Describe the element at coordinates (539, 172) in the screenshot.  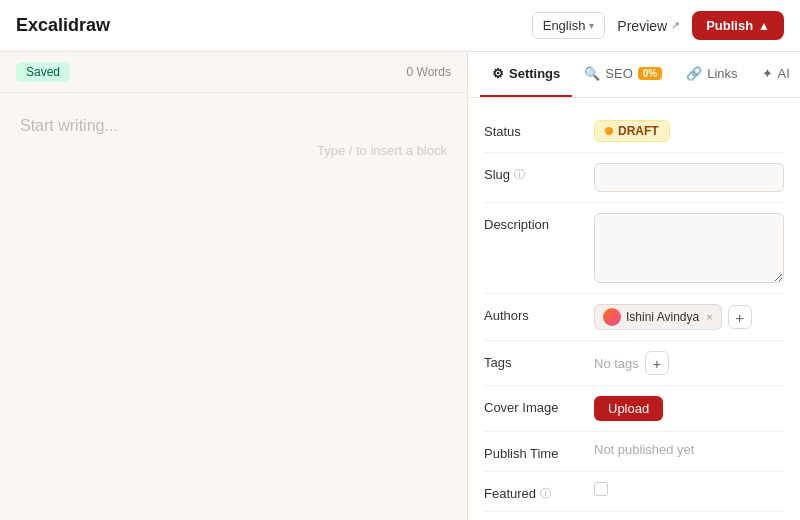
I see `slug-label: Slug ⓘ` at that location.